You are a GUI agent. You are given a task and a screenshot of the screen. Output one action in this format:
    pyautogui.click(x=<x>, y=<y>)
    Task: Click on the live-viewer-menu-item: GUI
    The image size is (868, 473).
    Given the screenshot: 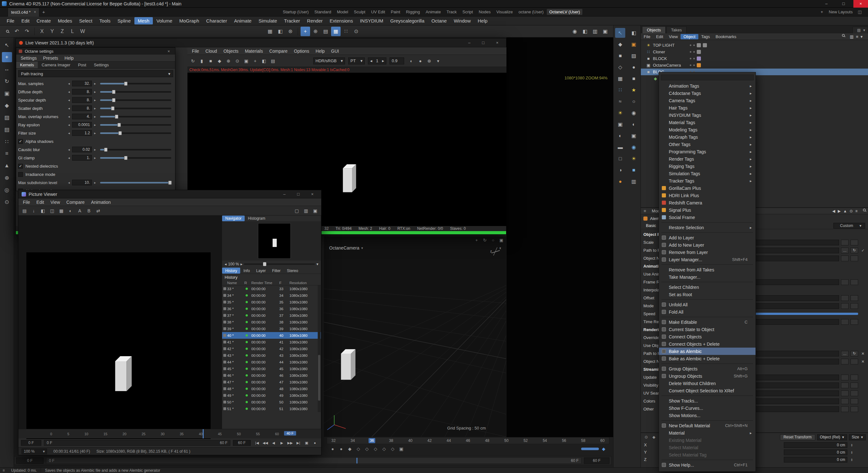 What is the action you would take?
    pyautogui.click(x=335, y=51)
    